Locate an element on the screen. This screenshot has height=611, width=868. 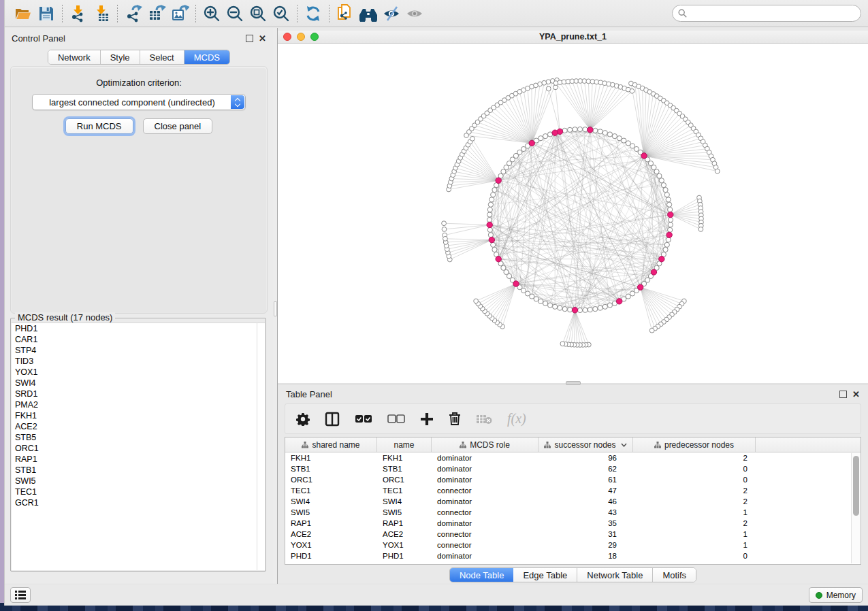
mcds-result-item: STB5 is located at coordinates (138, 437).